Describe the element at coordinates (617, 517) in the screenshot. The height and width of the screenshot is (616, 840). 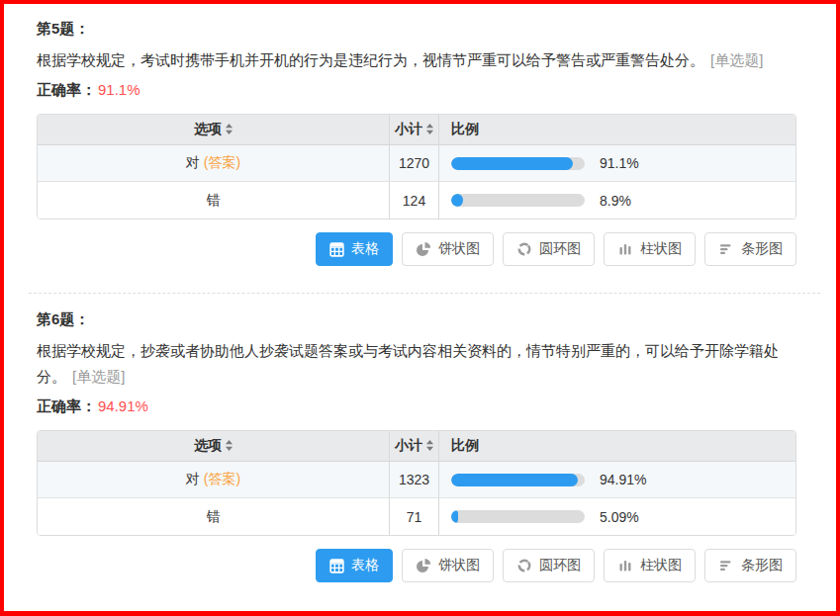
I see `ratio-cell: 5.09%` at that location.